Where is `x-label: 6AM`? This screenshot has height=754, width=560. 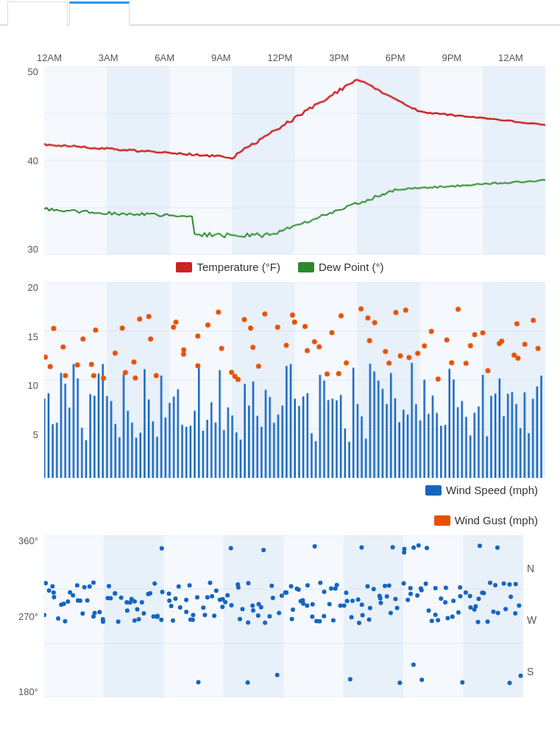 x-label: 6AM is located at coordinates (165, 57).